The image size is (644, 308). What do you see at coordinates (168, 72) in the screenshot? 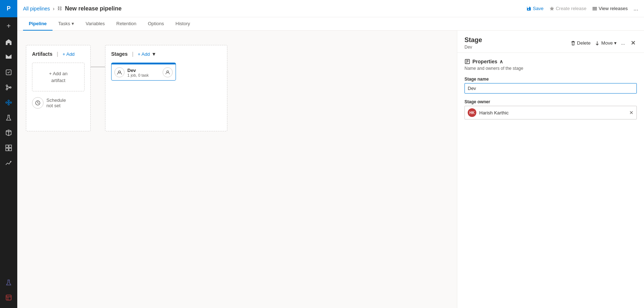
I see `stage-user-icon` at bounding box center [168, 72].